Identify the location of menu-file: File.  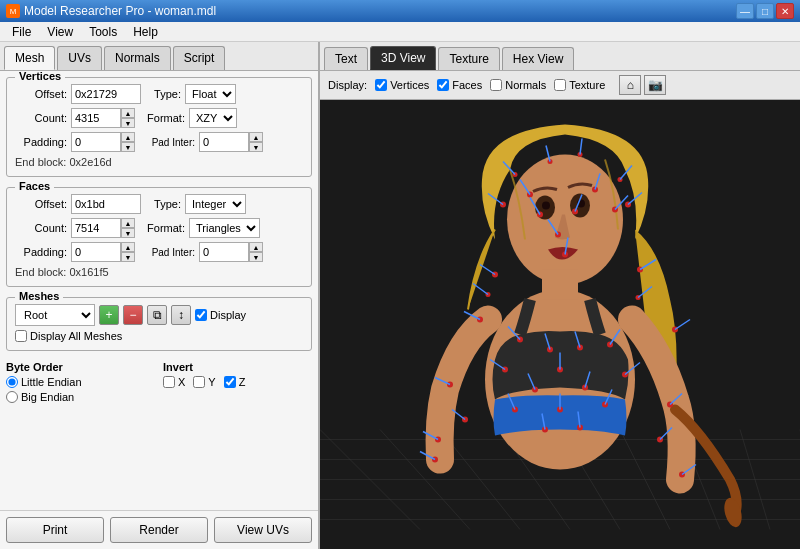
(22, 32).